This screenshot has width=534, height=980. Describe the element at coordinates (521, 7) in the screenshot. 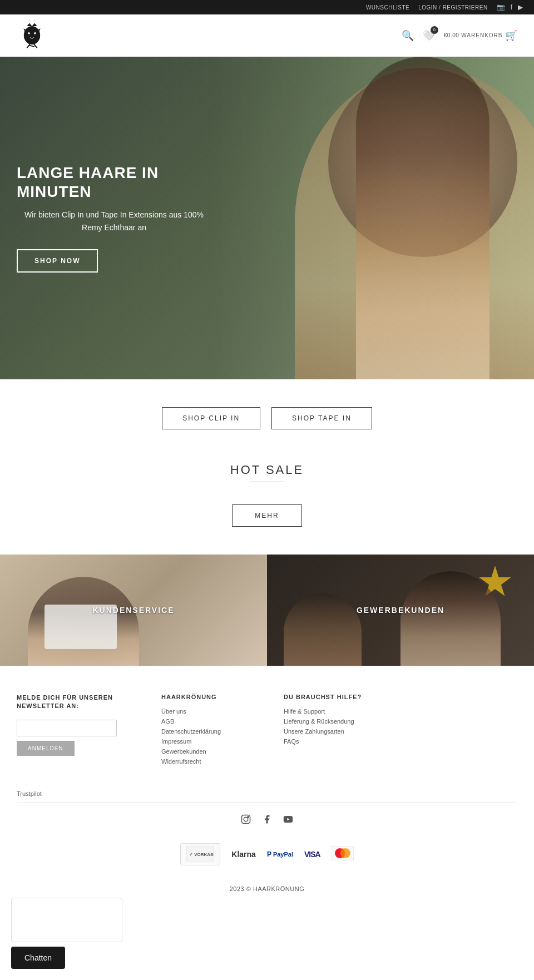

I see `youtube-icon-top: ▶` at that location.